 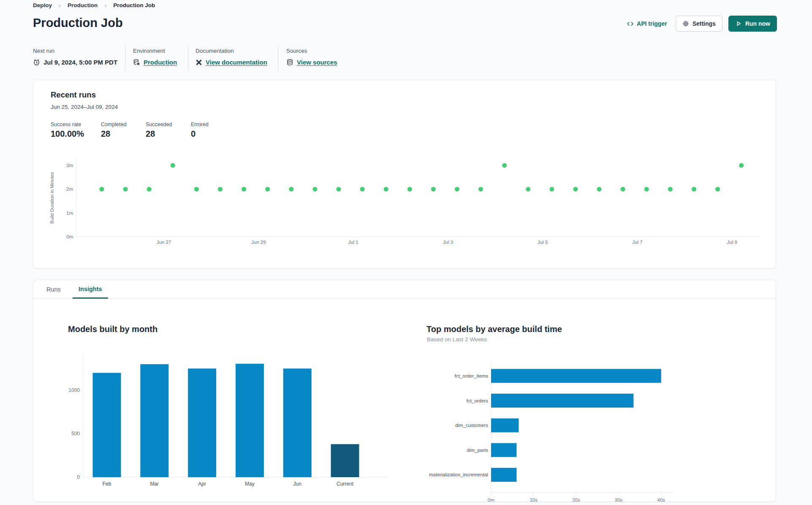 What do you see at coordinates (317, 62) in the screenshot?
I see `view-sources-link: View sources` at bounding box center [317, 62].